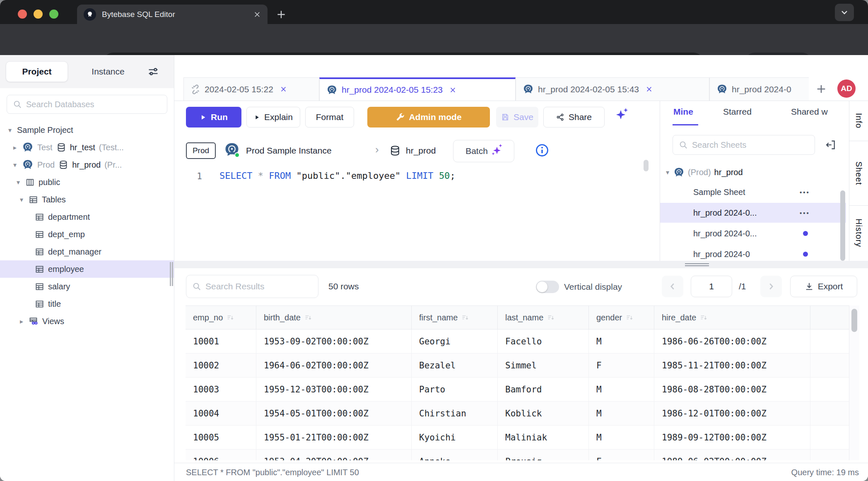  What do you see at coordinates (429, 117) in the screenshot?
I see `admin-mode-button: Admin mode` at bounding box center [429, 117].